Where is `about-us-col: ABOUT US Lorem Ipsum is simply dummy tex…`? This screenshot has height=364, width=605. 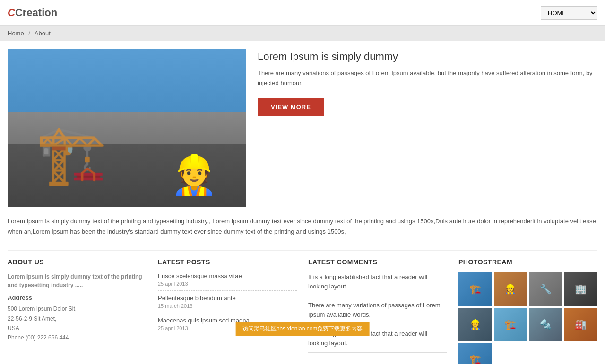 about-us-col: ABOUT US Lorem Ipsum is simply dummy tex… is located at coordinates (77, 311).